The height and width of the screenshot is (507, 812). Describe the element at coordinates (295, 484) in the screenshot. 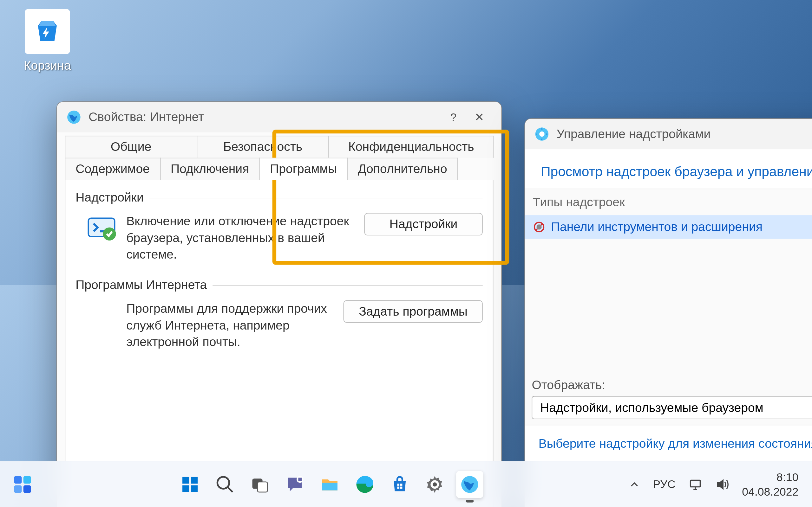

I see `chat-button` at that location.